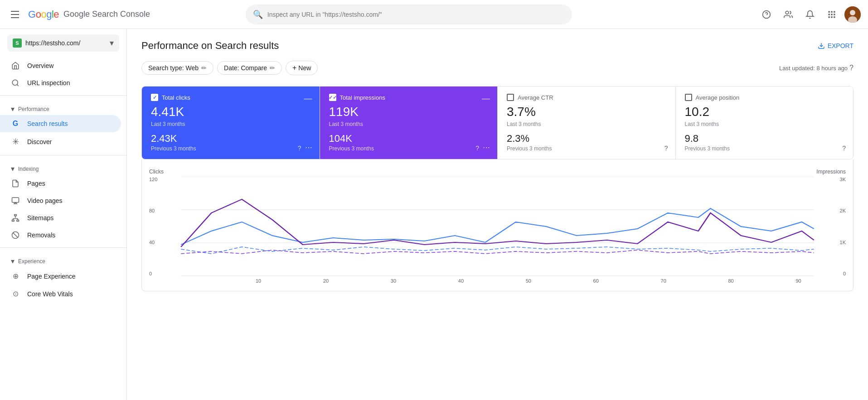 This screenshot has height=400, width=868. I want to click on metric-header-ctr: Average CTR, so click(587, 97).